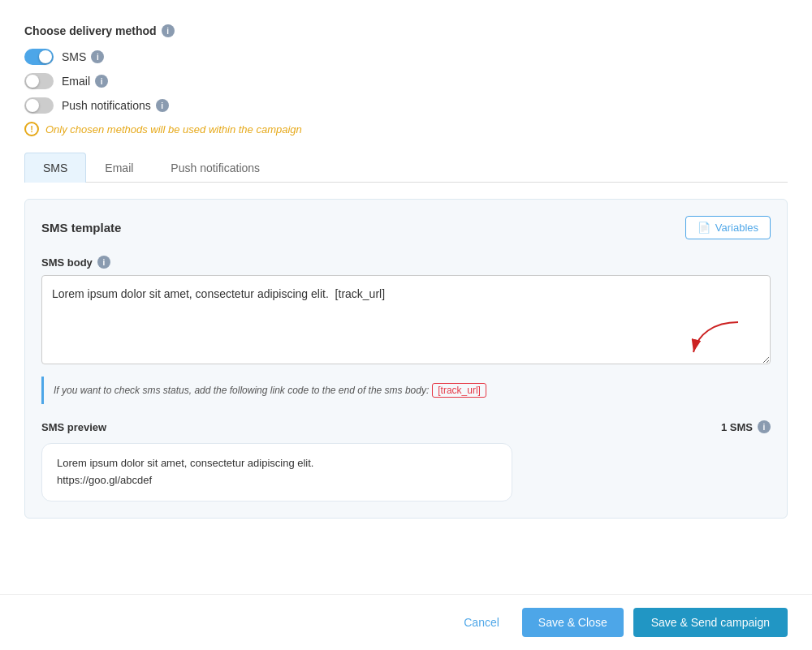 The width and height of the screenshot is (812, 650). Describe the element at coordinates (728, 227) in the screenshot. I see `variables-button: 📄 Variables` at that location.